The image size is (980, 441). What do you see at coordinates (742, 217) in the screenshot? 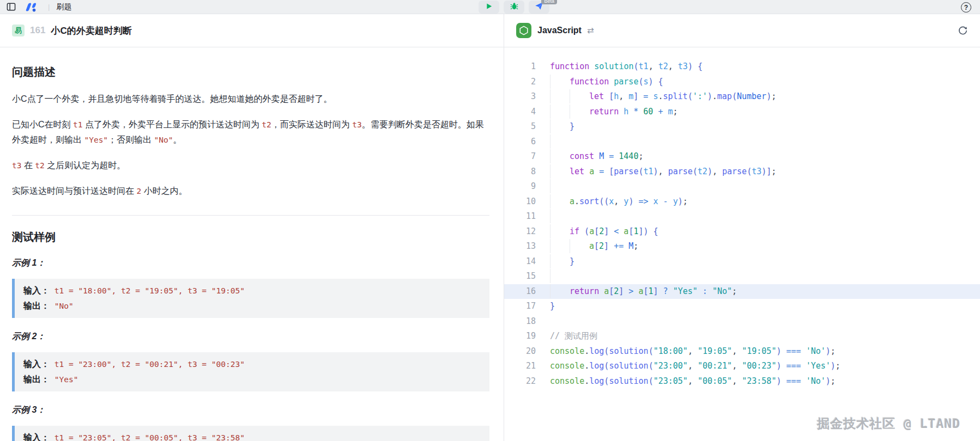
I see `code-line: 11` at bounding box center [742, 217].